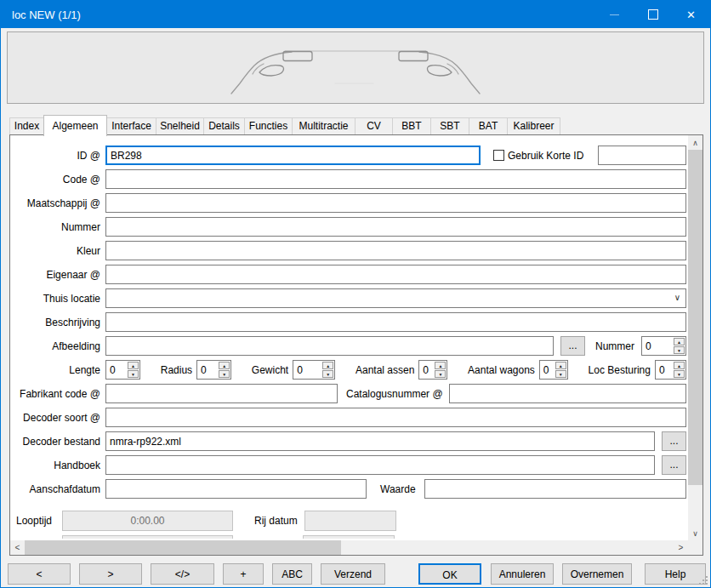 Image resolution: width=711 pixels, height=588 pixels. I want to click on vertical-scrollbar: ∧ ∨, so click(696, 338).